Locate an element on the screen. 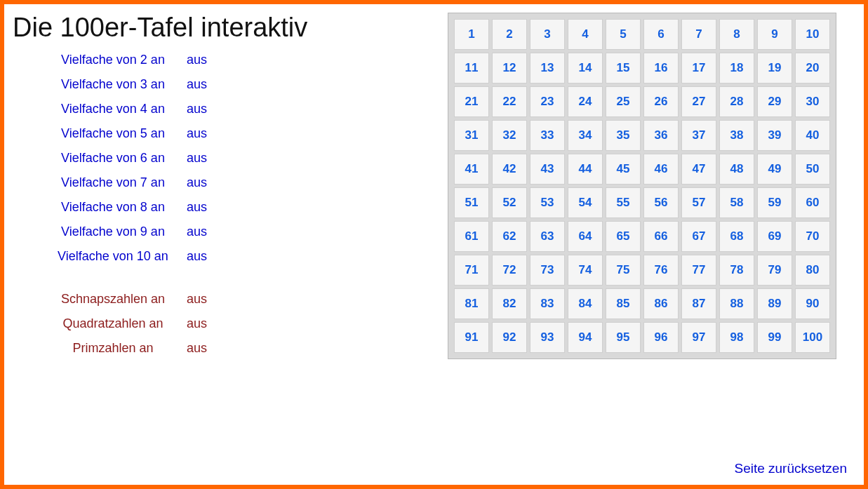 The height and width of the screenshot is (489, 868). number-cell-38: 38 is located at coordinates (737, 135).